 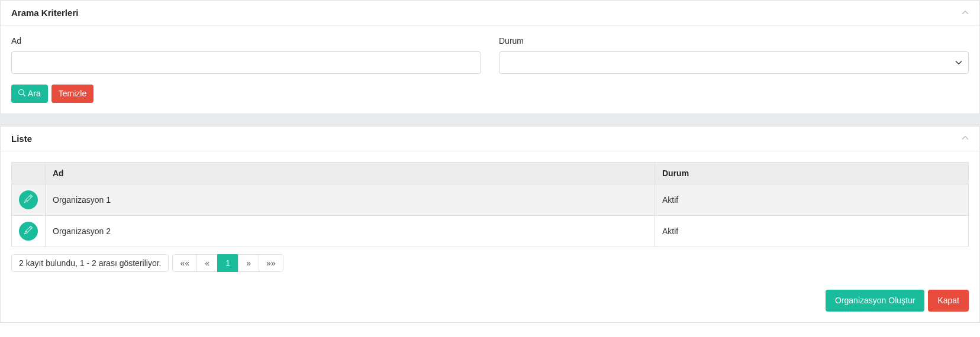 What do you see at coordinates (734, 55) in the screenshot?
I see `status-field-group: Durum` at bounding box center [734, 55].